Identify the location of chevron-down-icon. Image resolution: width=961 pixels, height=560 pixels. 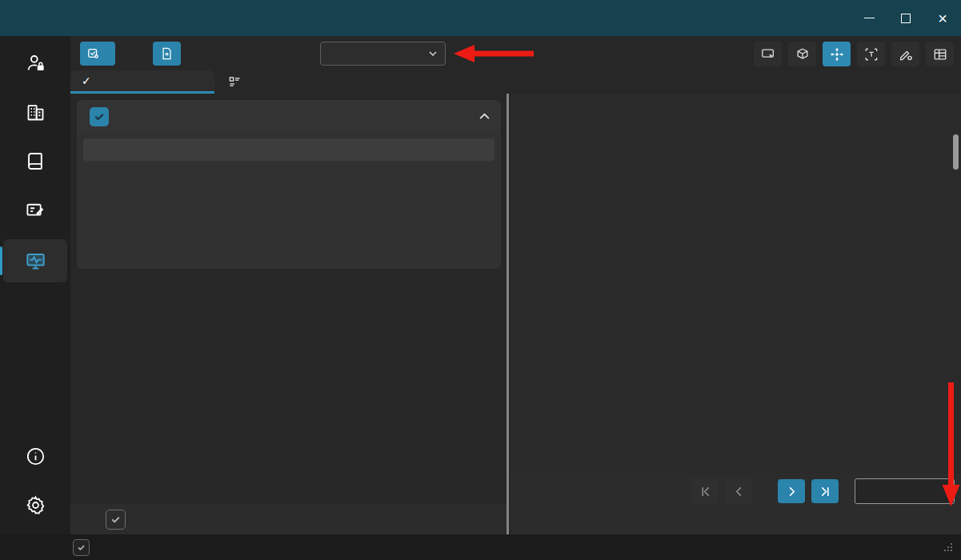
(433, 54).